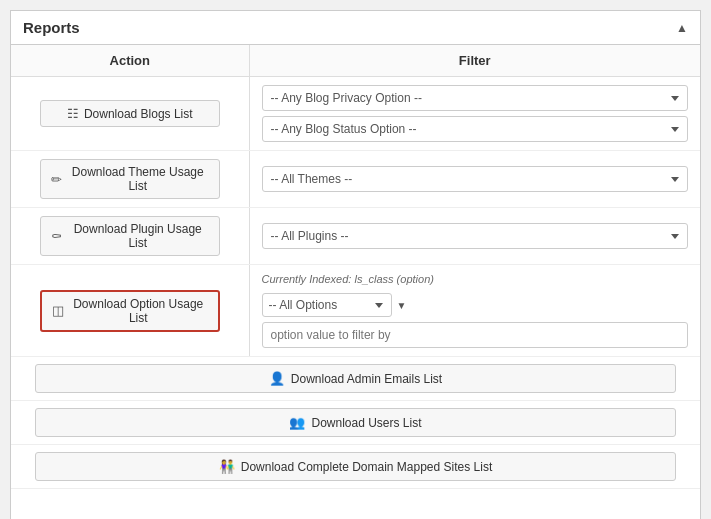  Describe the element at coordinates (356, 180) in the screenshot. I see `table-row: ✏ Download Theme Usage List -- All Theme…` at that location.